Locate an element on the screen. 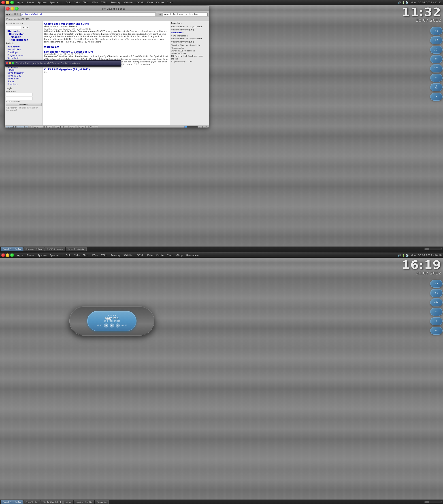 This screenshot has width=443, height=504. side-btn-5: 44 is located at coordinates (436, 78).